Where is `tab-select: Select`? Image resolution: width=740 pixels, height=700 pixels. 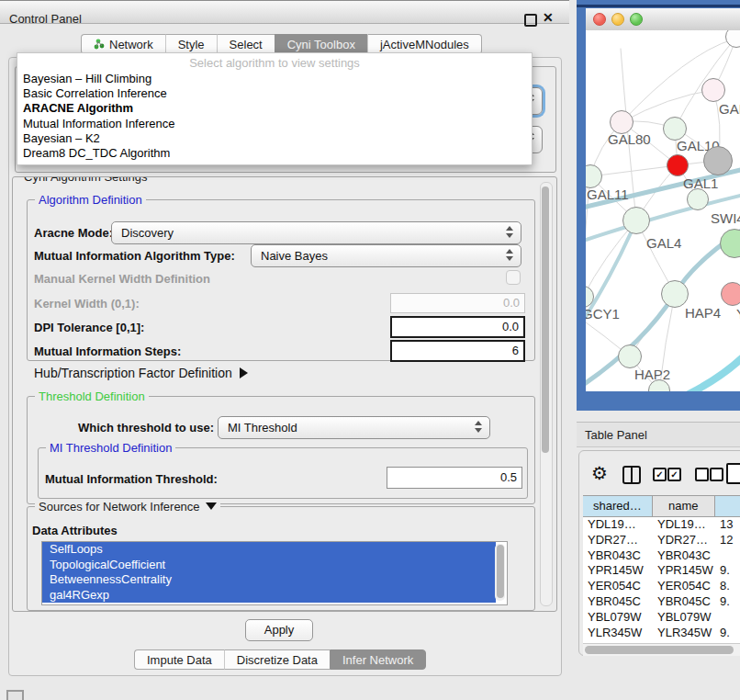
tab-select: Select is located at coordinates (246, 44).